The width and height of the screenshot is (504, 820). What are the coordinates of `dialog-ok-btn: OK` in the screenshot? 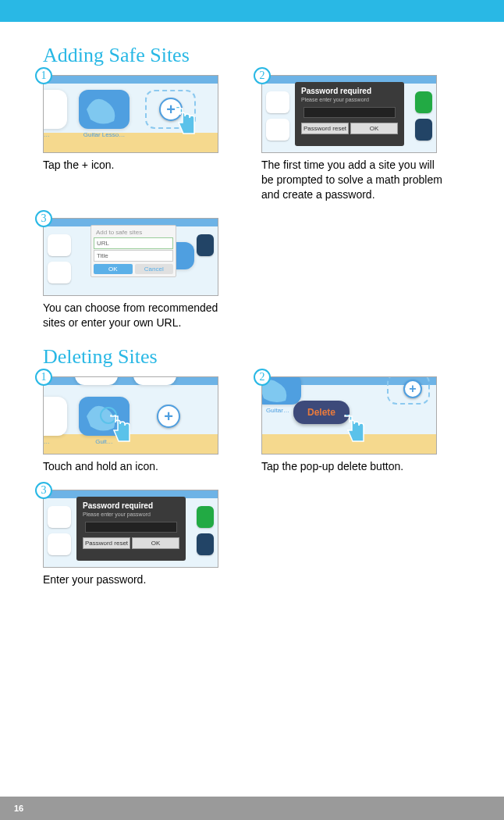 It's located at (113, 269).